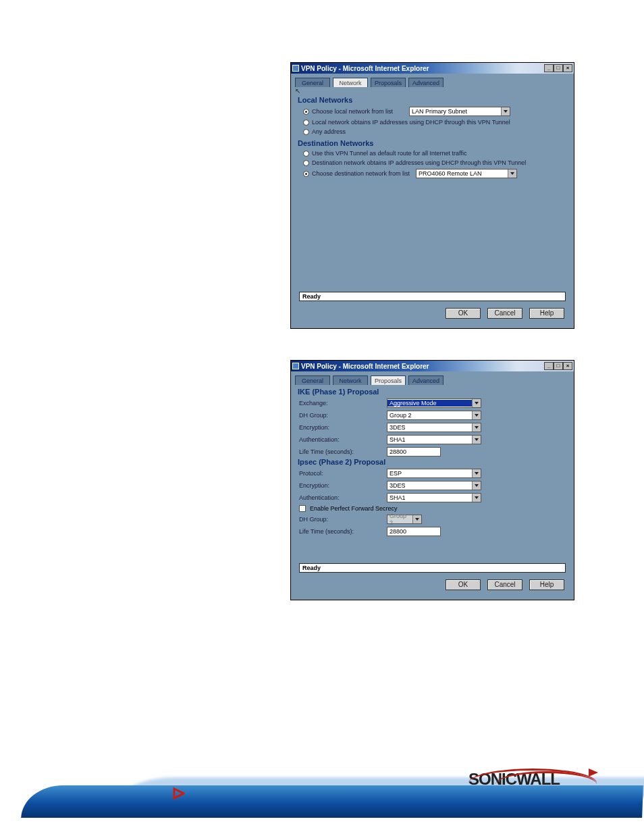 The width and height of the screenshot is (644, 834). What do you see at coordinates (434, 486) in the screenshot?
I see `encryption2-select: 3DES` at bounding box center [434, 486].